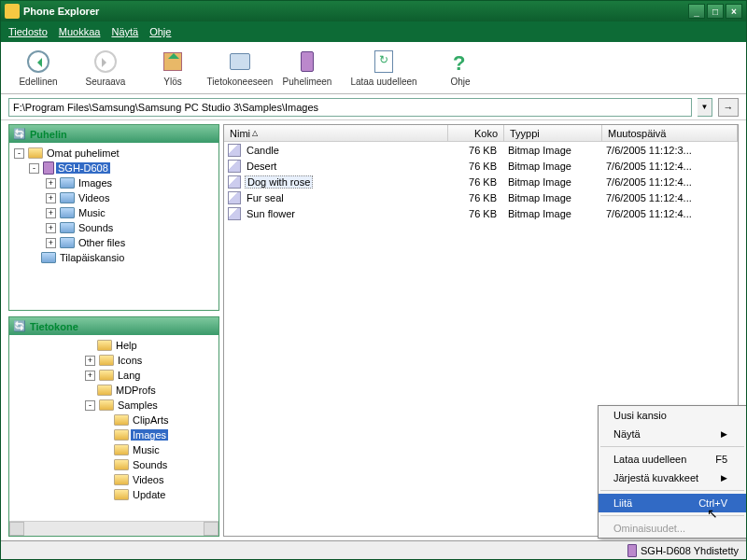 The height and width of the screenshot is (560, 747). What do you see at coordinates (672, 415) in the screenshot?
I see `ctx-new-folder: Uusi kansio` at bounding box center [672, 415].